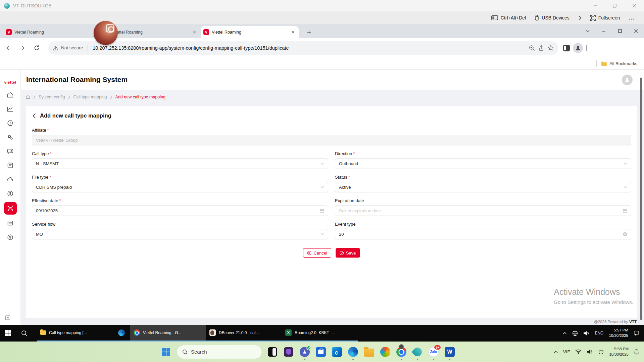  I want to click on task-excel-roaming: X Roaming2.0_KBKT_..., so click(320, 333).